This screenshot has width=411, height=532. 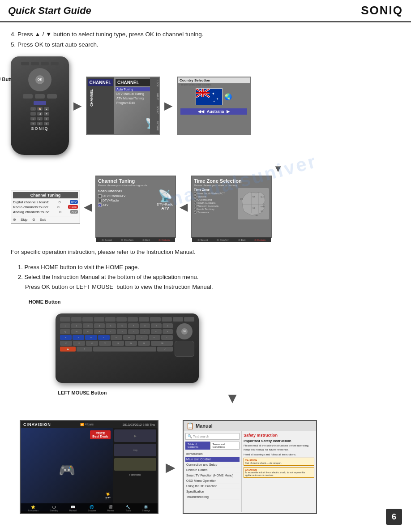 I want to click on toc-3d: Using the 3D Function, so click(x=212, y=486).